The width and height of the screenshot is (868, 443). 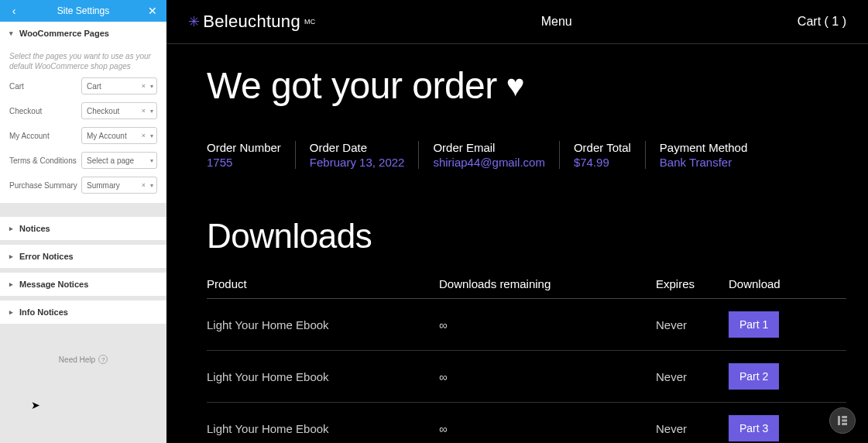 What do you see at coordinates (527, 376) in the screenshot?
I see `table-row: Light Your Home Ebook ∞ Never Part 2` at bounding box center [527, 376].